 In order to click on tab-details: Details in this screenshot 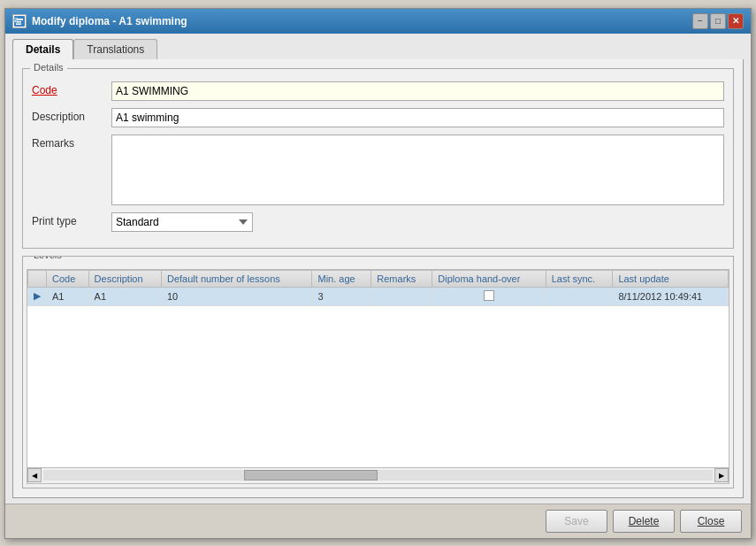, I will do `click(42, 50)`.